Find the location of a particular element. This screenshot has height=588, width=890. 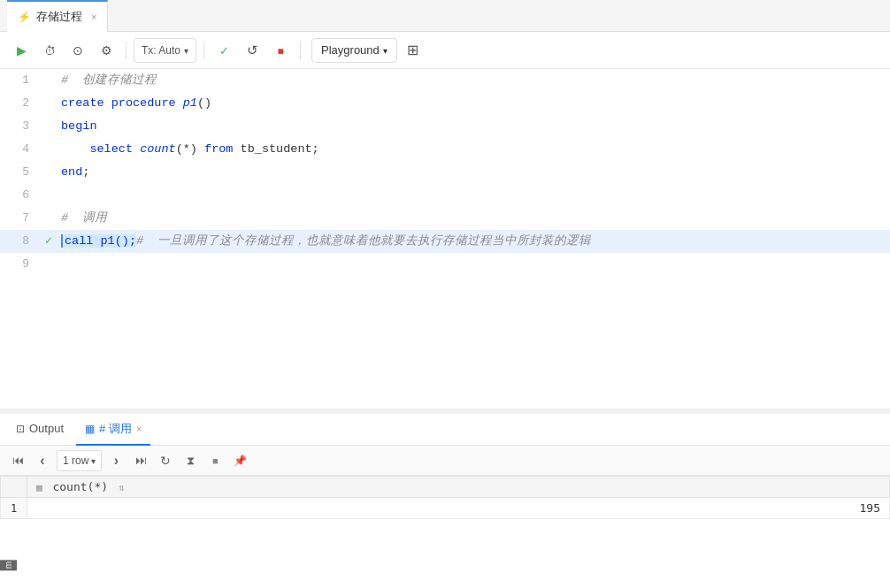

stop-sm-icon is located at coordinates (216, 460).